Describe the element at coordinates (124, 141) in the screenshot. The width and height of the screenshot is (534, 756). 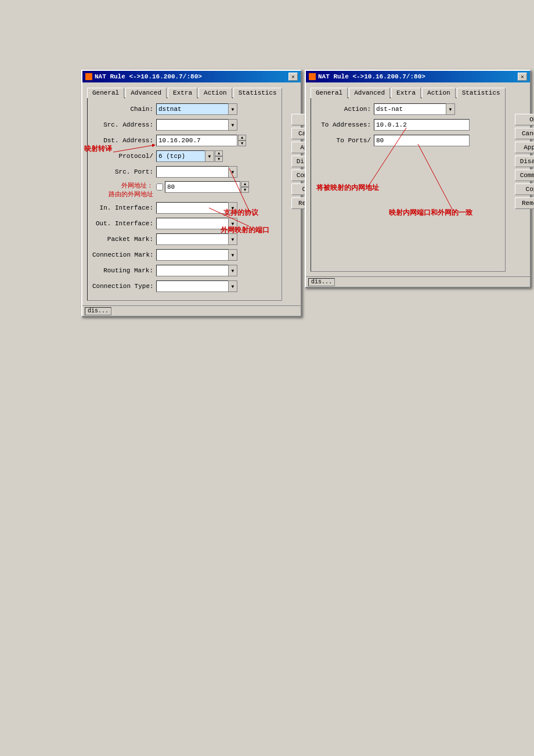
I see `dst-address-label: Dst. Address:` at that location.